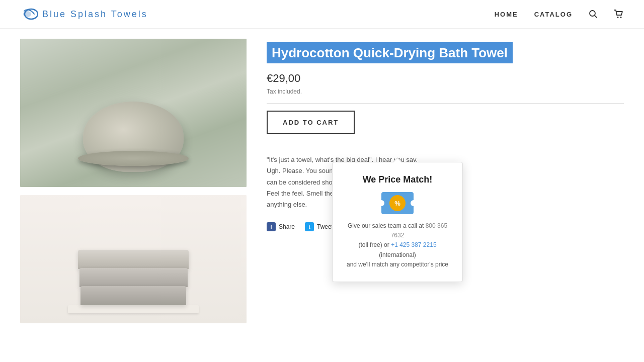  Describe the element at coordinates (445, 104) in the screenshot. I see `price-divider` at that location.